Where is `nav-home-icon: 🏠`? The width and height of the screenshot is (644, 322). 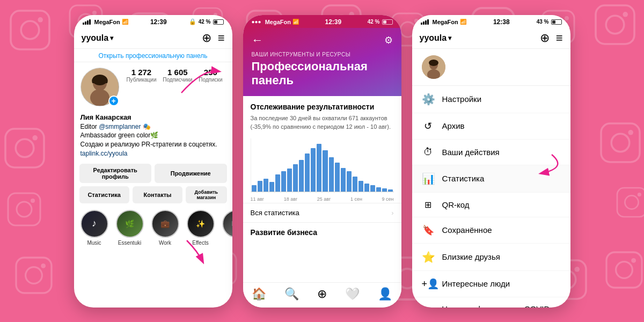 nav-home-icon: 🏠 is located at coordinates (259, 294).